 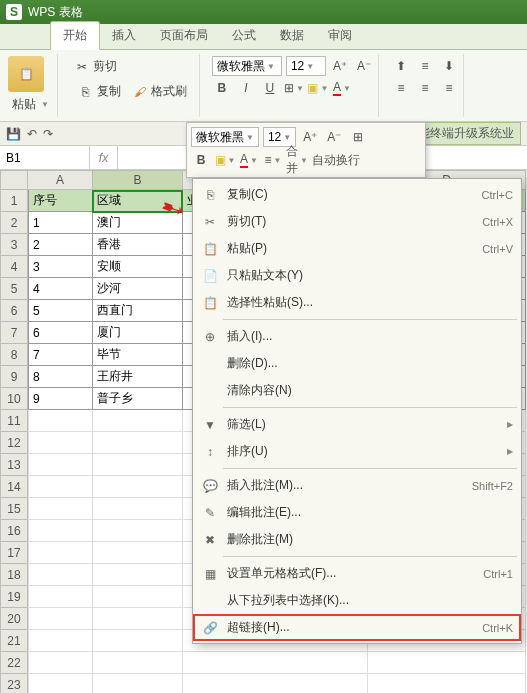 What do you see at coordinates (249, 160) in the screenshot?
I see `mini-fontcolor-icon: A▼` at bounding box center [249, 160].